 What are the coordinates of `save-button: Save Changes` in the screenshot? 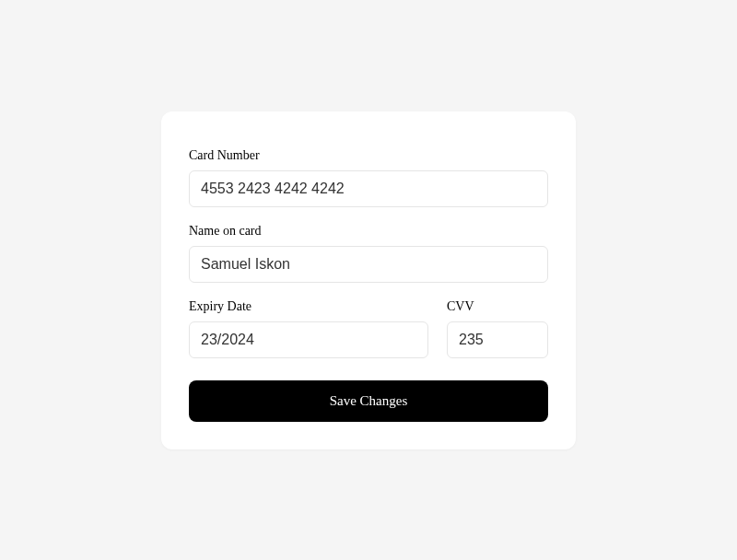 It's located at (368, 402).